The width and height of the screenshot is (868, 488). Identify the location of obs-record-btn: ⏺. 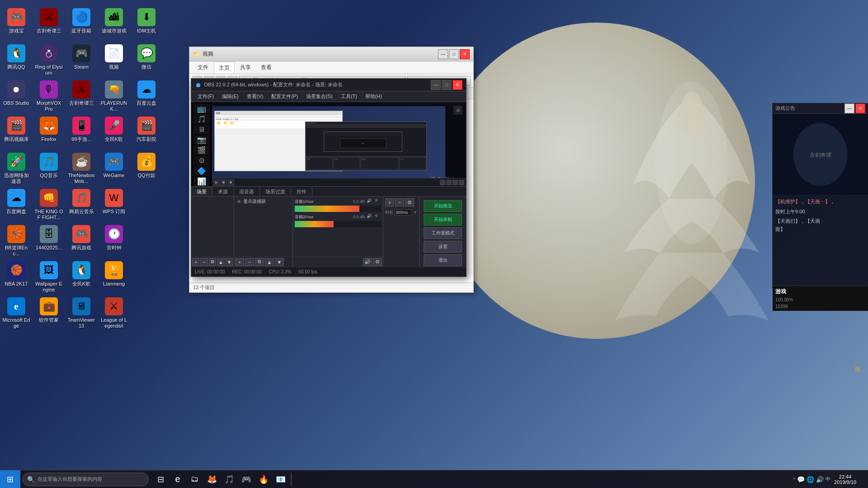
(231, 183).